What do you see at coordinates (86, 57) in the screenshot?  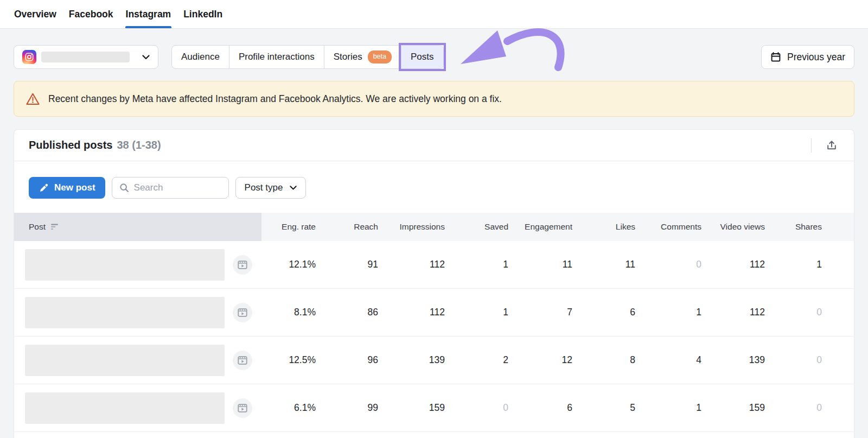 I see `account-name-redacted` at bounding box center [86, 57].